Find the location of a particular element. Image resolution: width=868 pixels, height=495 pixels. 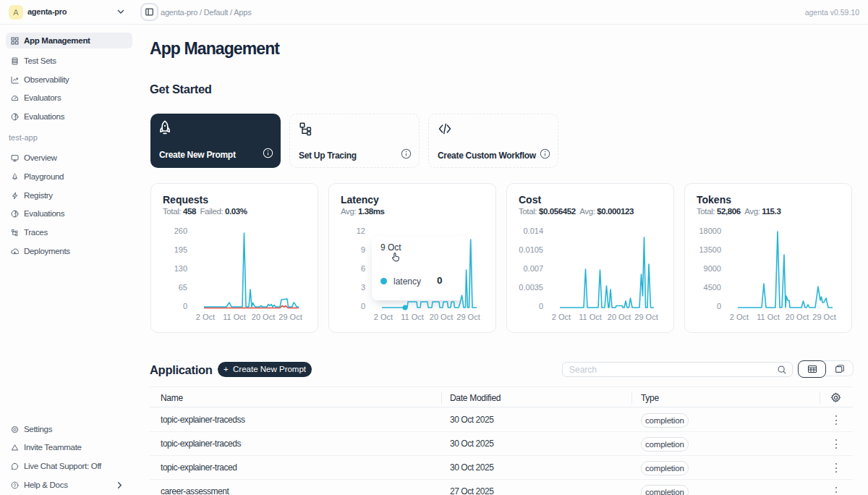

svg-text: 18000 is located at coordinates (710, 231).